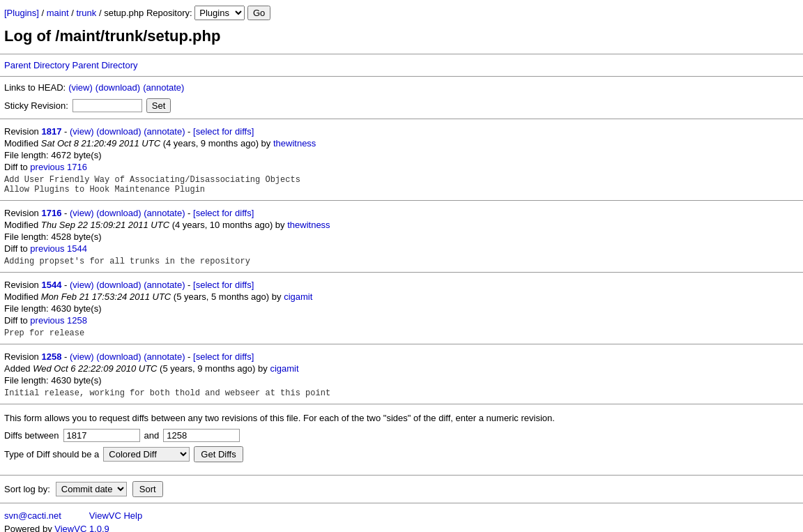 This screenshot has height=532, width=803. Describe the element at coordinates (402, 418) in the screenshot. I see `diff-form-description: This form allows you to request diffs be…` at that location.